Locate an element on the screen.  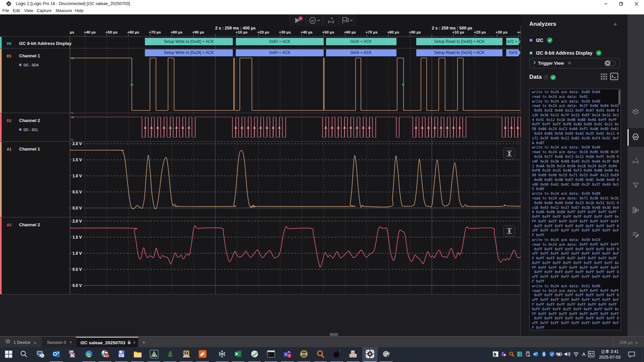
tray-ime-a: A is located at coordinates (584, 355).